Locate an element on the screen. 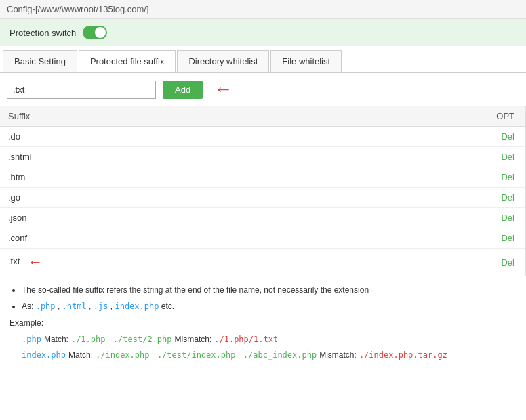  tab-protected-file-suffix: Protected file suffix is located at coordinates (127, 61).